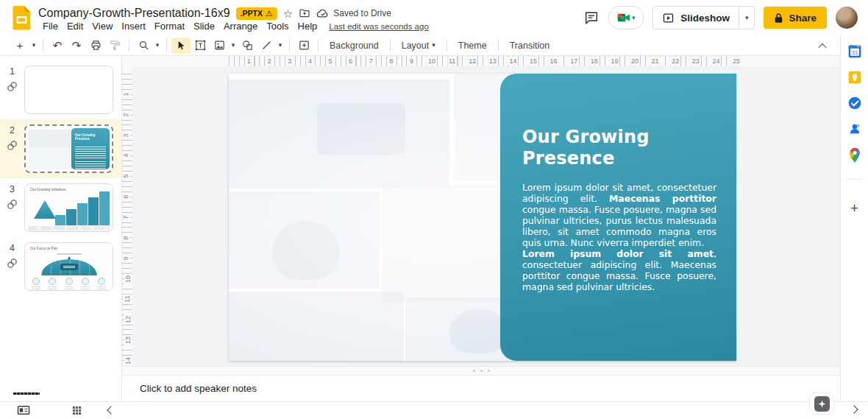  What do you see at coordinates (26, 393) in the screenshot?
I see `active-view-indicator` at bounding box center [26, 393].